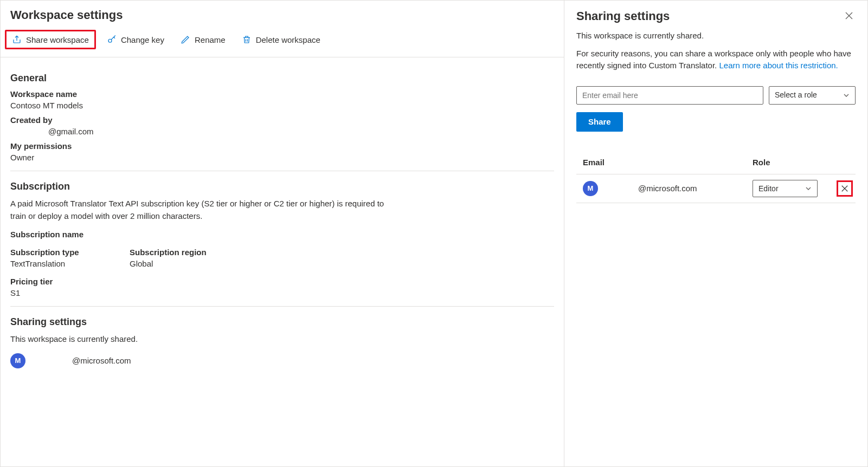  What do you see at coordinates (670, 95) in the screenshot?
I see `email-input` at bounding box center [670, 95].